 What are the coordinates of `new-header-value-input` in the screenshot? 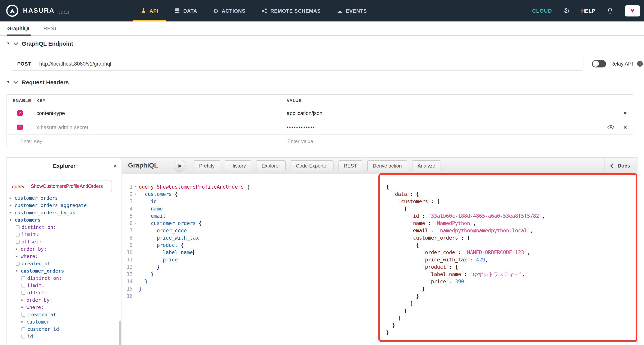 It's located at (364, 141).